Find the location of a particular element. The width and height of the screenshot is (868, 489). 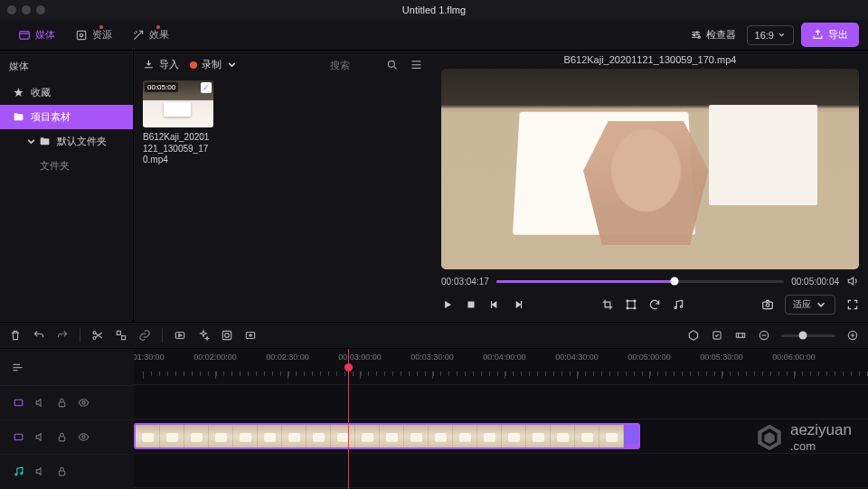

snapshot-icon is located at coordinates (768, 305).